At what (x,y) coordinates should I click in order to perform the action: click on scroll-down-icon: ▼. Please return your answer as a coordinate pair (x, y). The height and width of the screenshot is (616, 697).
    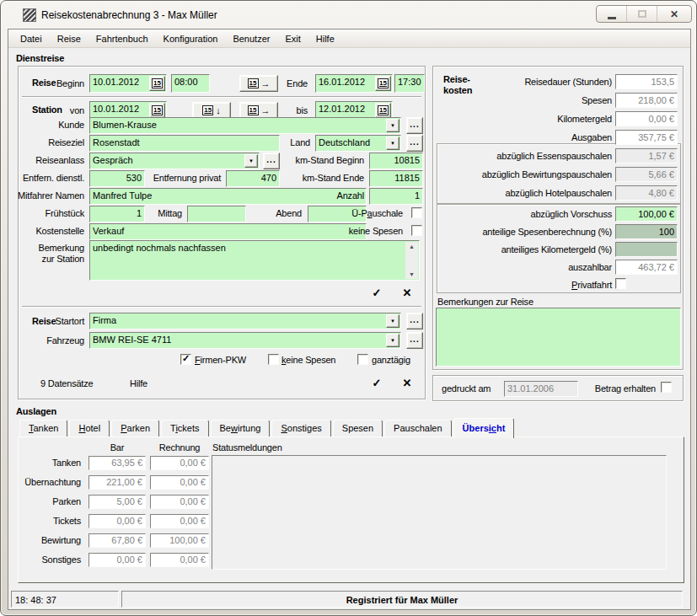
    Looking at the image, I should click on (411, 275).